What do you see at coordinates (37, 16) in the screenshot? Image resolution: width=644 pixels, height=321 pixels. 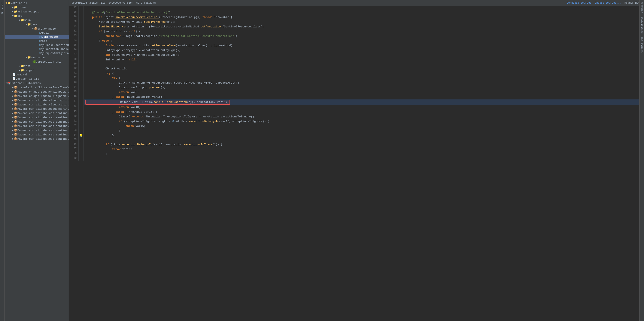 I see `tree-item-src: ▼ 📁 src` at bounding box center [37, 16].